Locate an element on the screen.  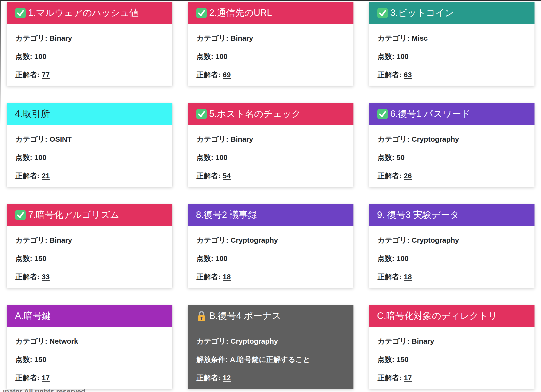
window-top-edge is located at coordinates (271, 0).